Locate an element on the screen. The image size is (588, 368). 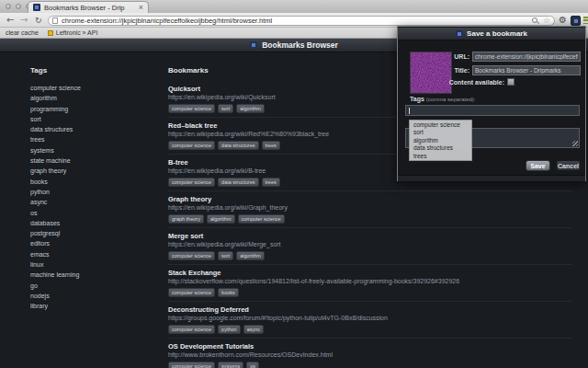
reload-icon: ↻ is located at coordinates (39, 20).